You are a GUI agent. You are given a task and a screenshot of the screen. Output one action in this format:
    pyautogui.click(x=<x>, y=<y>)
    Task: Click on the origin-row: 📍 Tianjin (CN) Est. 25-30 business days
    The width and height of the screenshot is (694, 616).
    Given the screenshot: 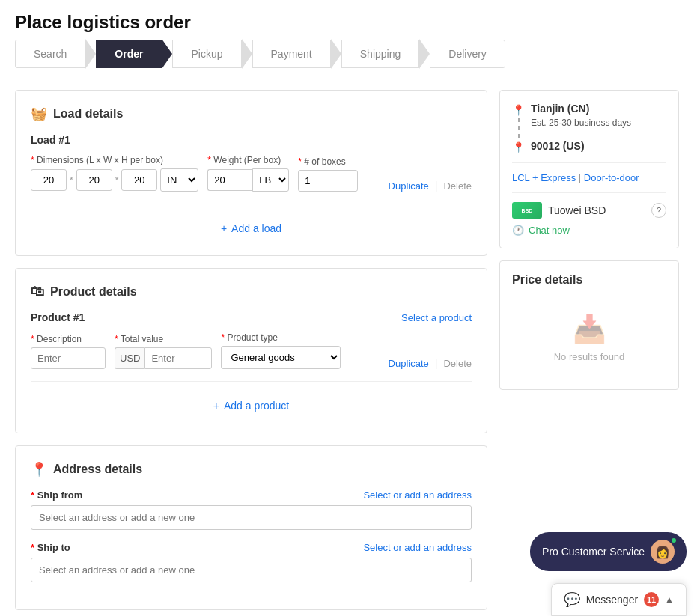 What is the action you would take?
    pyautogui.click(x=589, y=121)
    